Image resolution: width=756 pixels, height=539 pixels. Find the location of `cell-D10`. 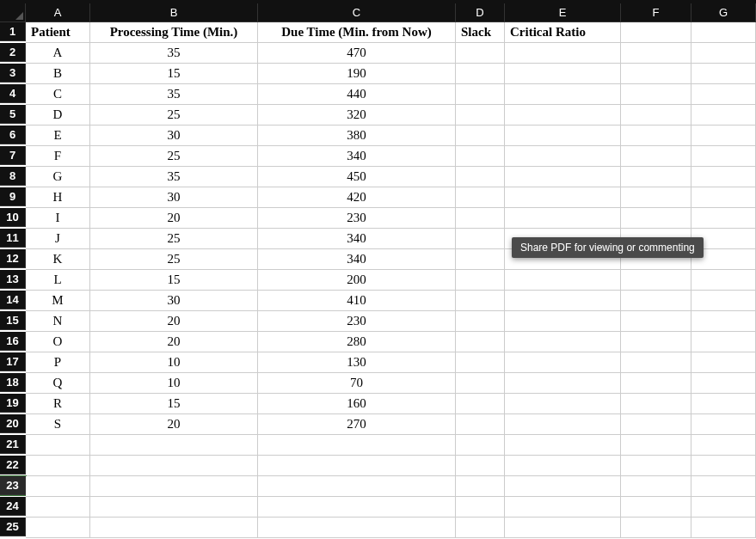

cell-D10 is located at coordinates (480, 218).